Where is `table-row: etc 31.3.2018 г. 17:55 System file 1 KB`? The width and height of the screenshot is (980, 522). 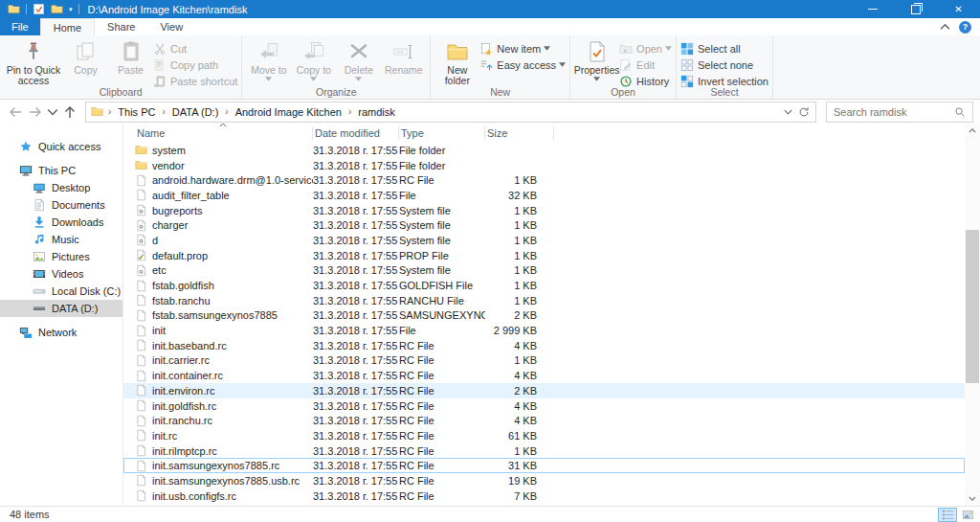 table-row: etc 31.3.2018 г. 17:55 System file 1 KB is located at coordinates (544, 271).